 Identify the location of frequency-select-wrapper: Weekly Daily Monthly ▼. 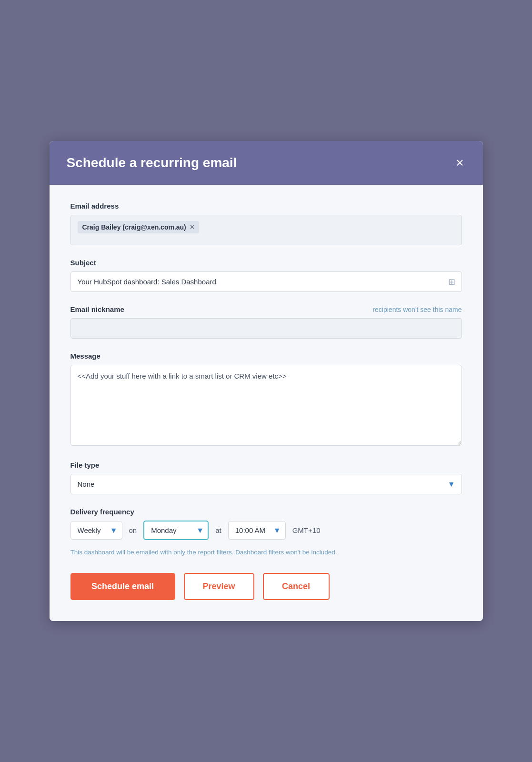
(96, 531).